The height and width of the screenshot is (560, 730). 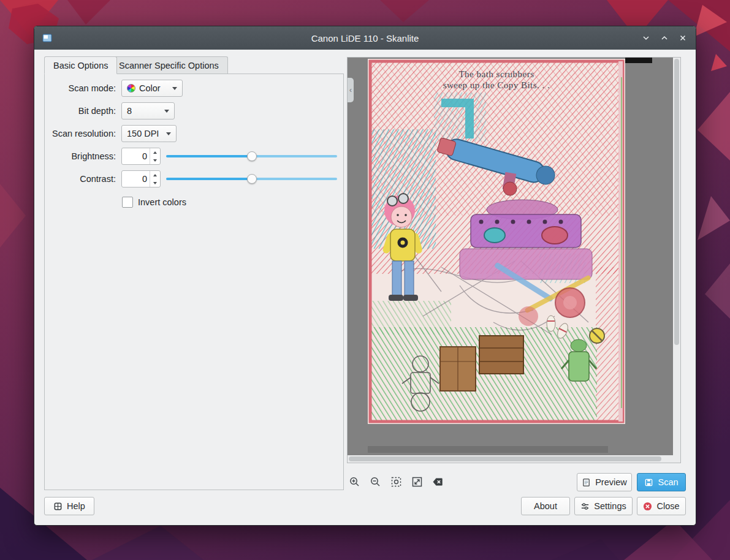 I want to click on maximize-button, so click(x=664, y=38).